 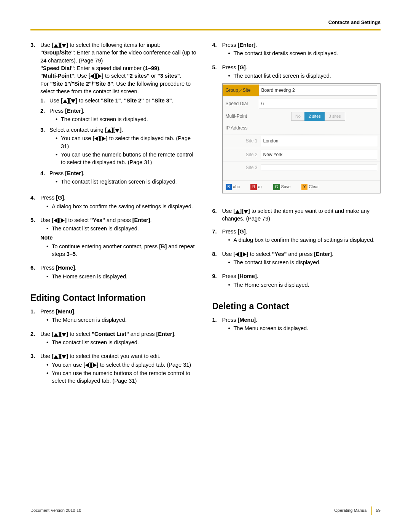 I want to click on doc-version: Document Version 2010-10, so click(x=56, y=510).